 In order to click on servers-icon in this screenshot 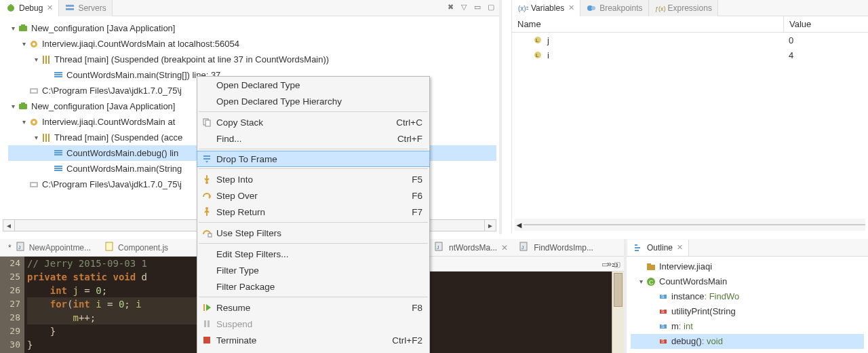, I will do `click(70, 8)`.